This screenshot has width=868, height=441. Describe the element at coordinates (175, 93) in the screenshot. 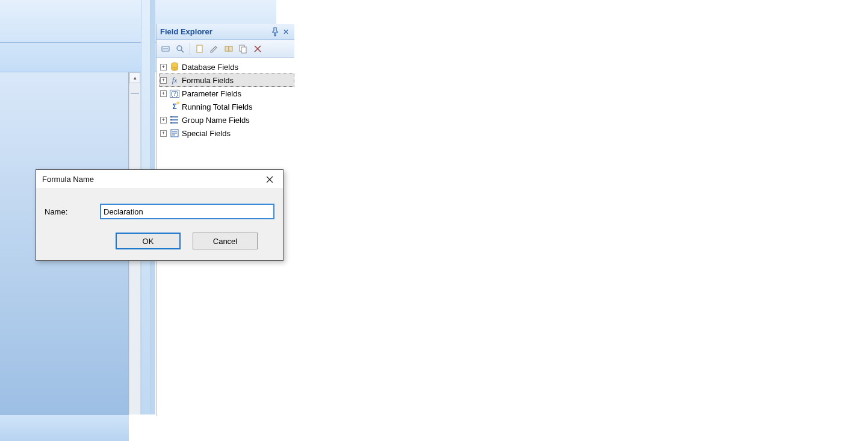

I see `parameter-icon: (?)` at that location.